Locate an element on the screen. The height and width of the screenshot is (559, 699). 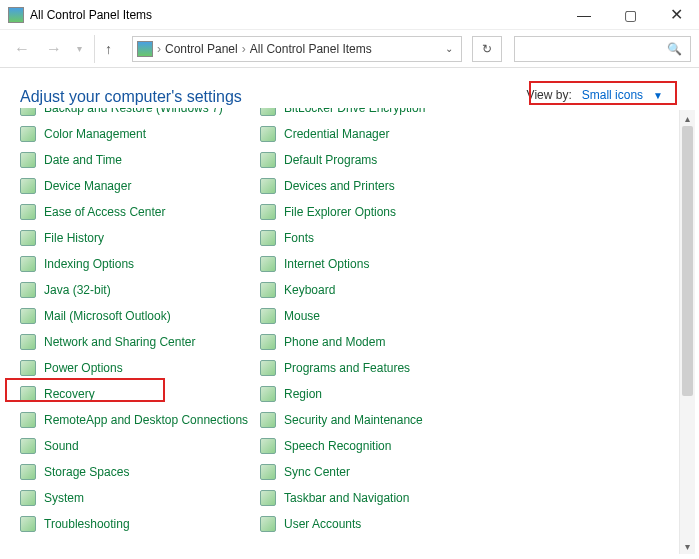
refresh-button: ↻ is located at coordinates (487, 49).